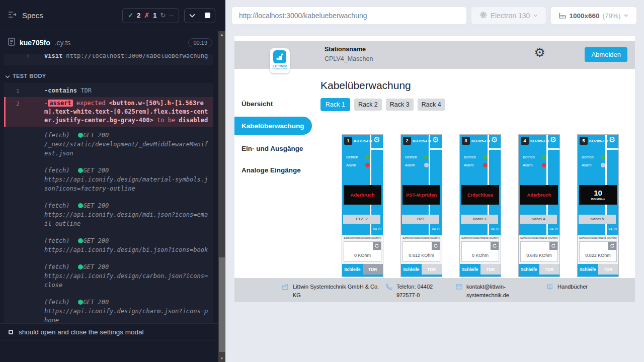 The image size is (644, 362). Describe the element at coordinates (421, 219) in the screenshot. I see `cable-name: B23` at that location.